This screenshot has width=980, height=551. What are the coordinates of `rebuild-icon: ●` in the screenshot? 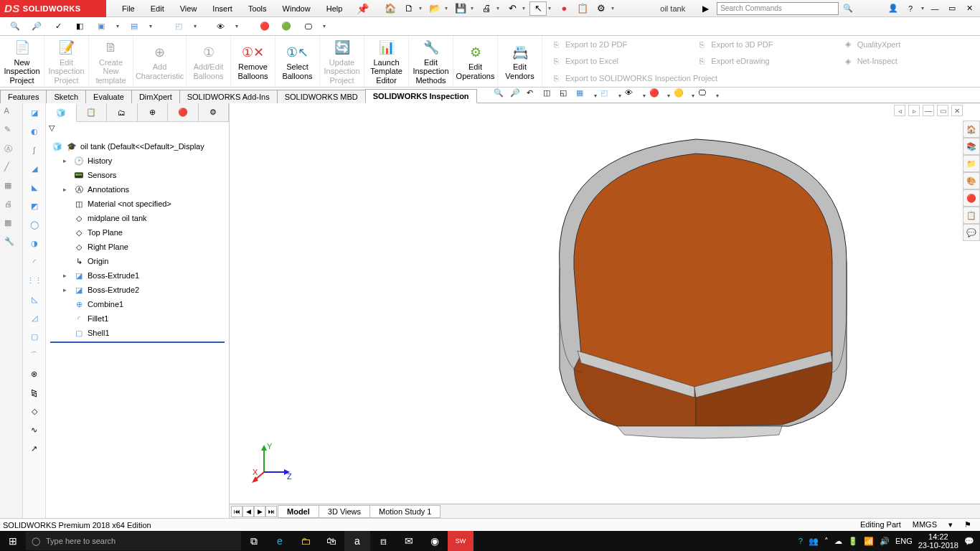 It's located at (564, 9).